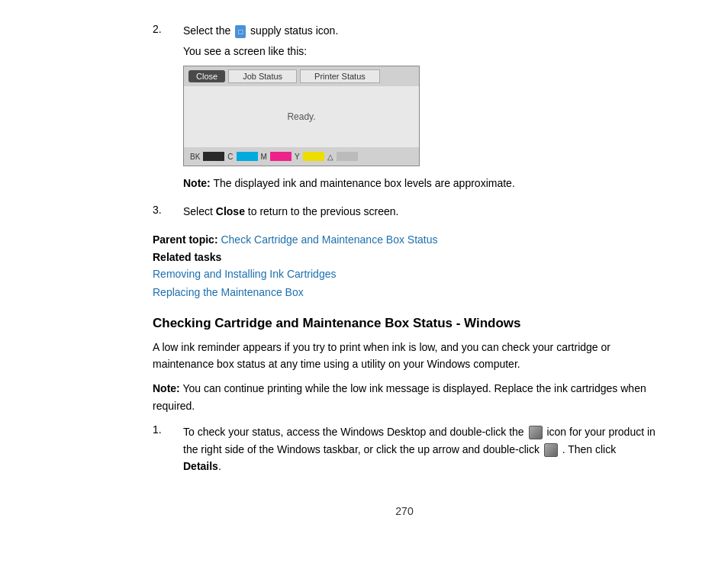  What do you see at coordinates (264, 157) in the screenshot?
I see `ink-label-m: M` at bounding box center [264, 157].